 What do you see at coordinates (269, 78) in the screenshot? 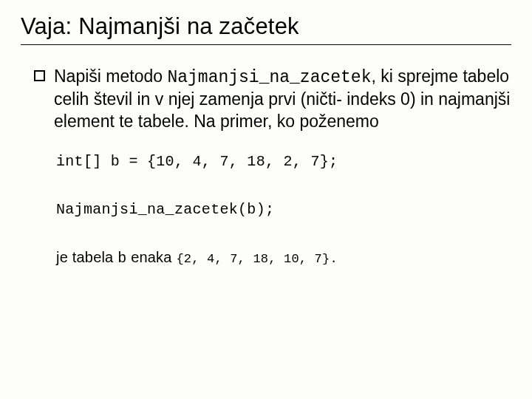
I see `method-name: Najmanjsi_na_zacetek` at bounding box center [269, 78].